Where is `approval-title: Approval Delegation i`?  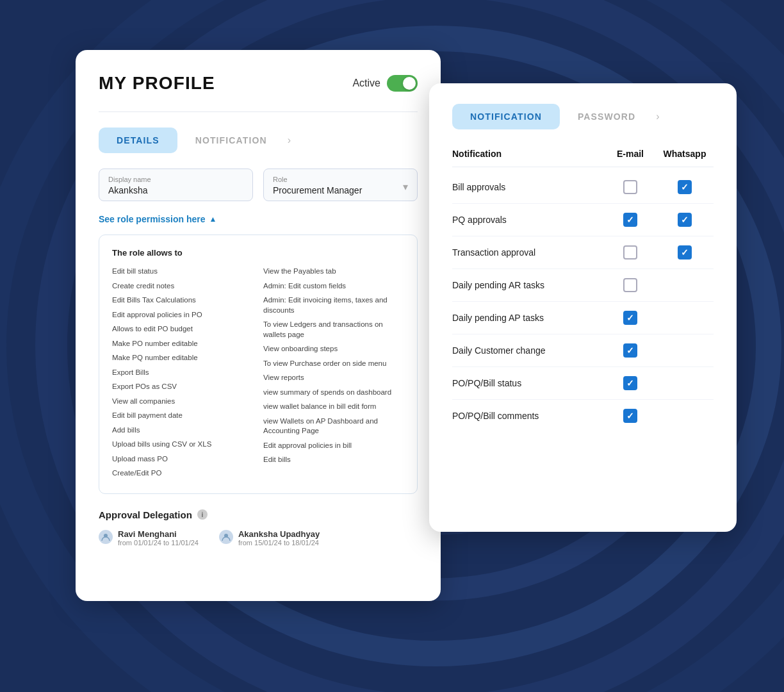
approval-title: Approval Delegation i is located at coordinates (258, 515).